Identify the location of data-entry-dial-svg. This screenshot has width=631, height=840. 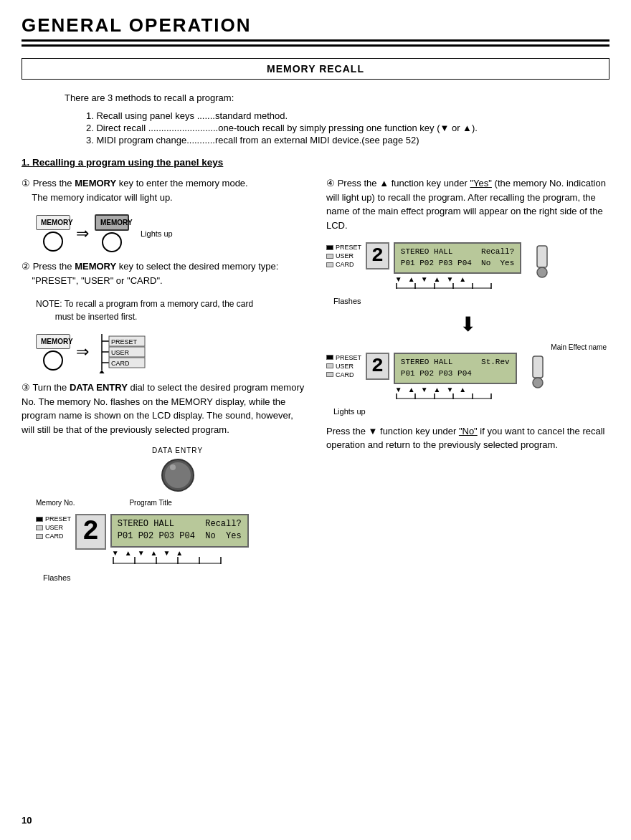
(178, 475).